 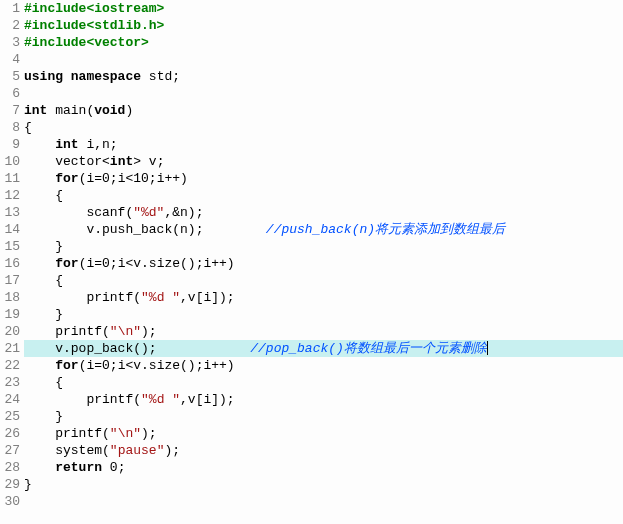 I want to click on code-line: int main(void), so click(x=324, y=110).